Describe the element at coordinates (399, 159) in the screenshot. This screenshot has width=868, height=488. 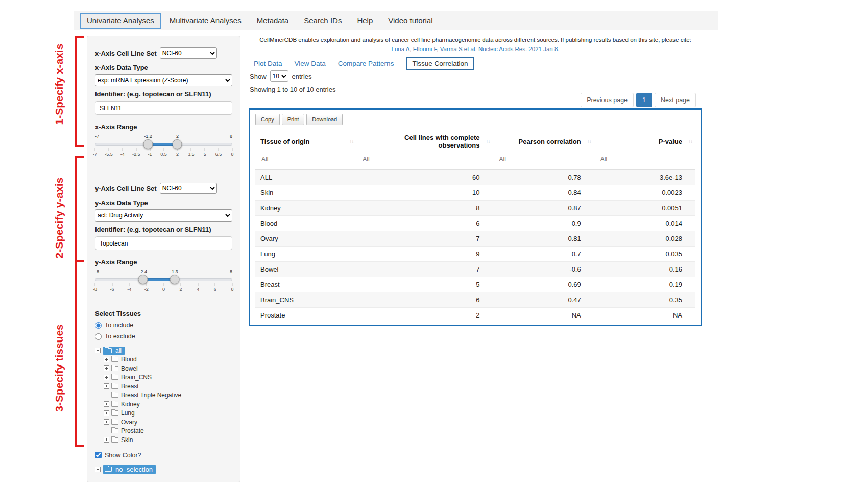
I see `filter-input-cell-lines-with-complete-observations` at that location.